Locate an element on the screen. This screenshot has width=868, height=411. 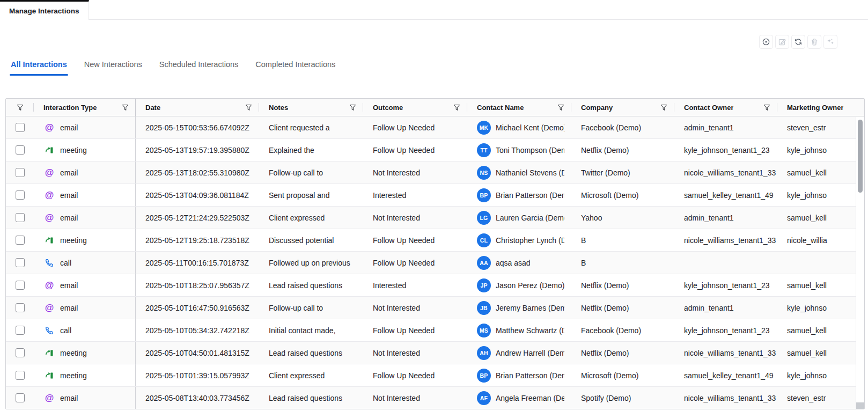
interaction-type-label: call is located at coordinates (65, 331).